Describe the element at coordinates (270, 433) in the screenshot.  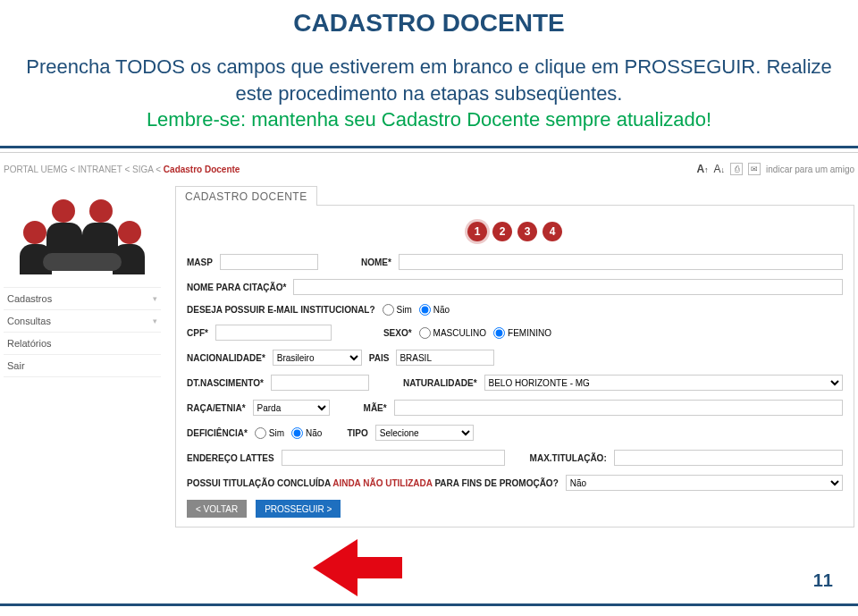
I see `def-sim-radio: Sim` at that location.